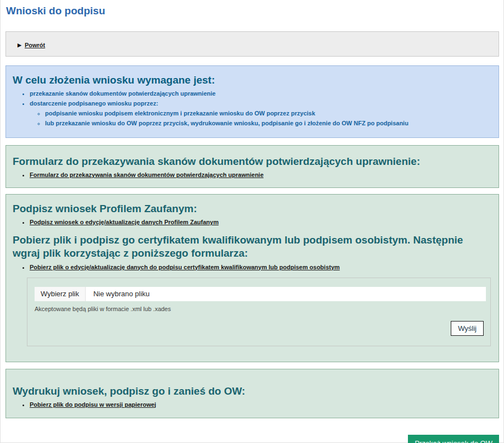 The width and height of the screenshot is (504, 443). What do you see at coordinates (253, 162) in the screenshot?
I see `scans-form-heading: Formularz do przekazywania skanów dokume…` at bounding box center [253, 162].